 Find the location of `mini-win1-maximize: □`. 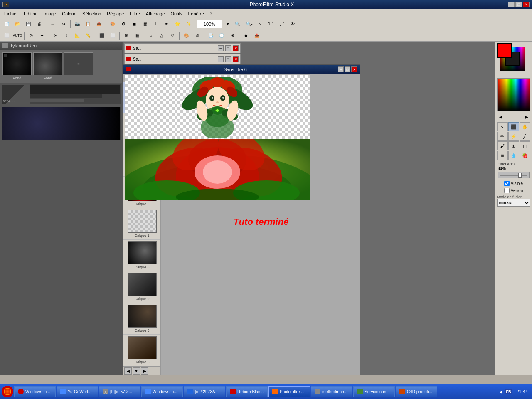

mini-win1-maximize: □ is located at coordinates (228, 48).